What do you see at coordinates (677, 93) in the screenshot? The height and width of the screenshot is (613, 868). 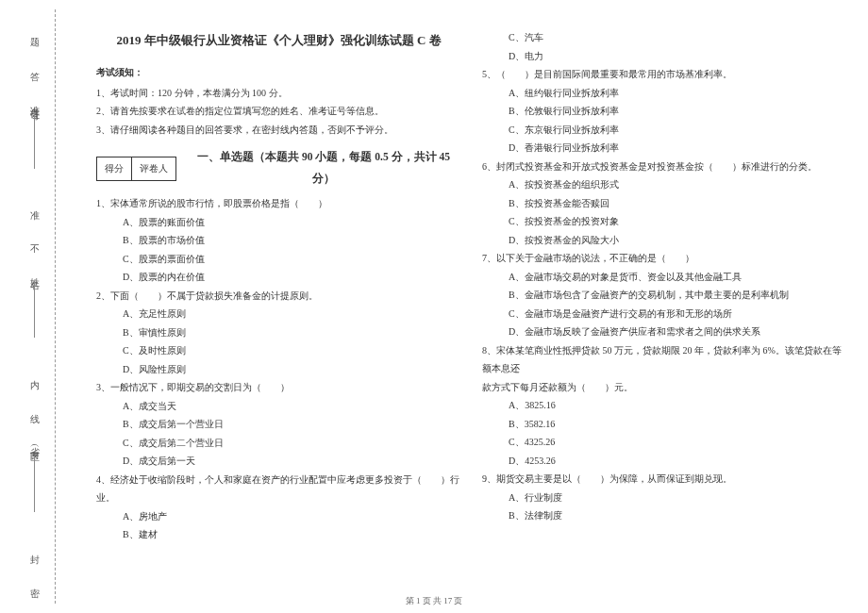 I see `q5-option-a: A、纽约银行同业拆放利率` at bounding box center [677, 93].